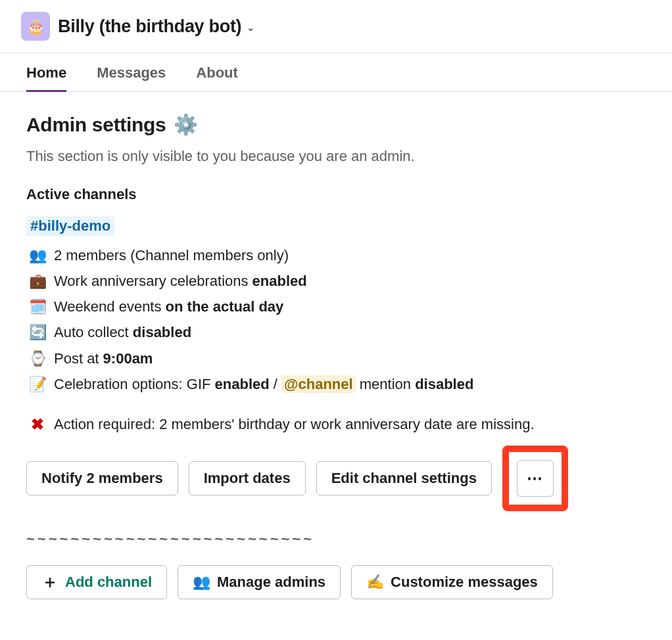 Image resolution: width=672 pixels, height=640 pixels. What do you see at coordinates (36, 26) in the screenshot?
I see `app-icon: 🎂` at bounding box center [36, 26].